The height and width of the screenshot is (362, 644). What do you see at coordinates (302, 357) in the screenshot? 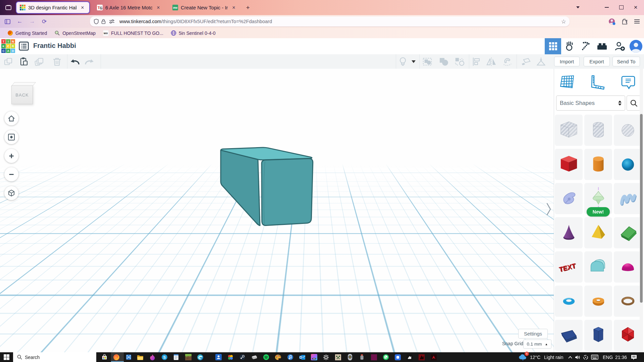
I see `outlook-icon` at bounding box center [302, 357].